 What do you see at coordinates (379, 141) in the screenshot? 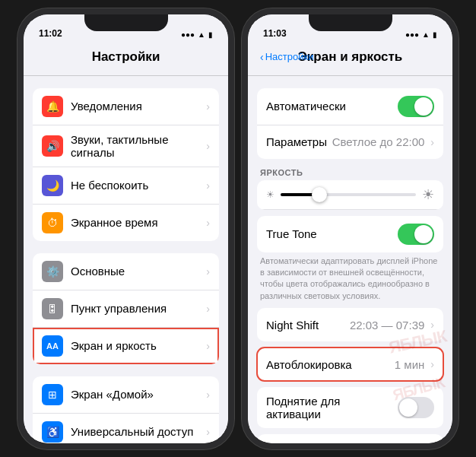
I see `item-value: Светлое до 22:00` at bounding box center [379, 141].